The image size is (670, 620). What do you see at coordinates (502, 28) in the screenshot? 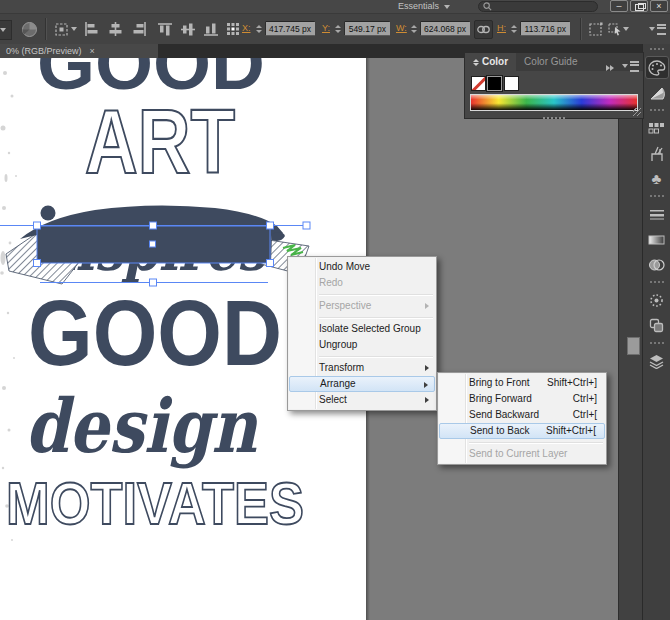
I see `h-label: H:` at bounding box center [502, 28].